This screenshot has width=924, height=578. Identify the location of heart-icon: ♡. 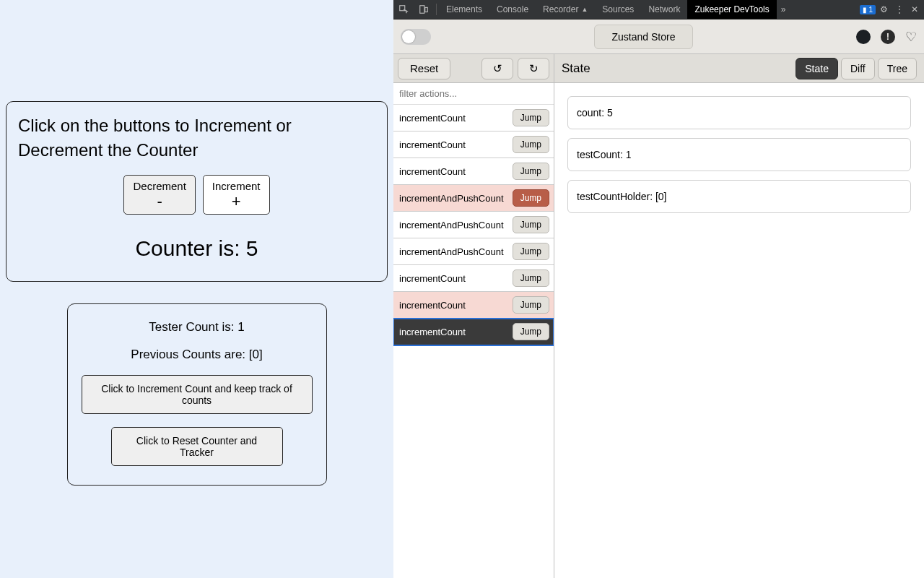
(911, 37).